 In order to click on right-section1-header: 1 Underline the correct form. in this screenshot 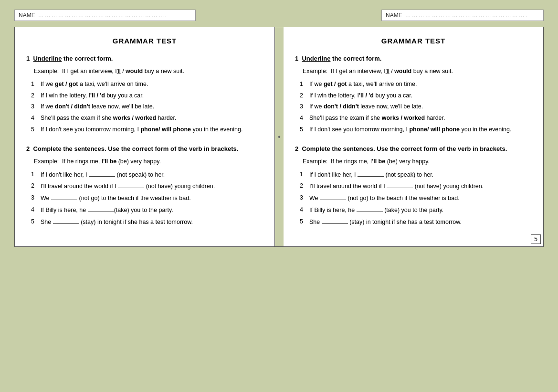, I will do `click(413, 59)`.